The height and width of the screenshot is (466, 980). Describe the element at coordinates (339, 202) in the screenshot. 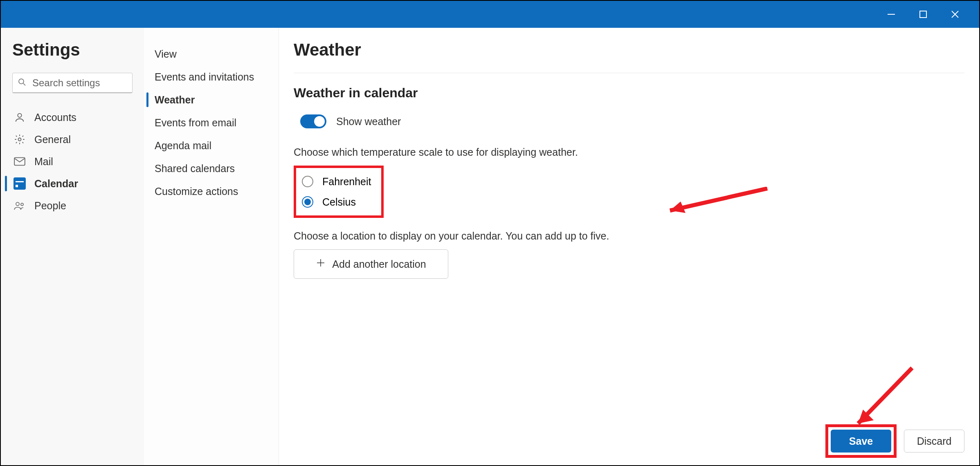

I see `radio-celsius: Celsius` at that location.